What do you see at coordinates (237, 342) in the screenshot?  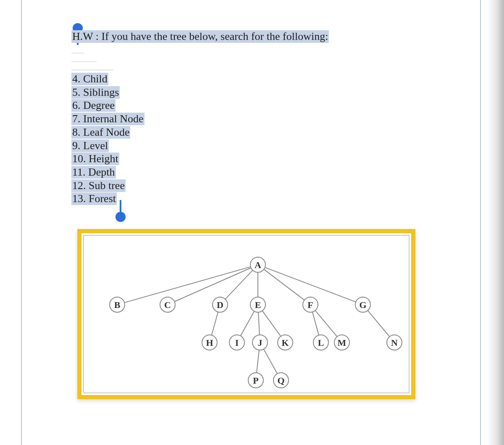 I see `tree-node-i: I` at bounding box center [237, 342].